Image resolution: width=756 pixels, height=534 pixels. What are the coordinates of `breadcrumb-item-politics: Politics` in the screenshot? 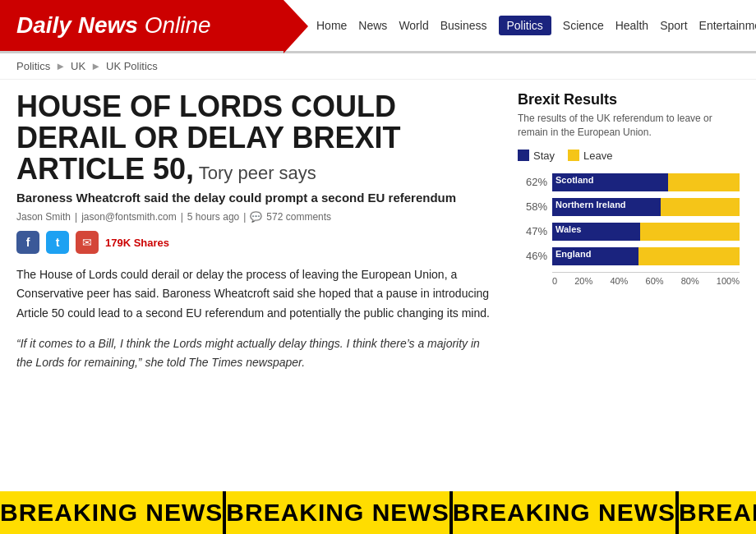 It's located at (33, 66).